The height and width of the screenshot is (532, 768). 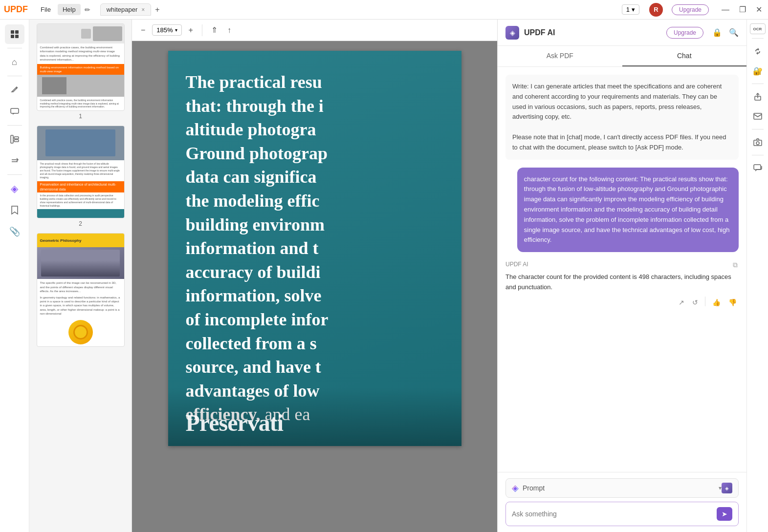 What do you see at coordinates (143, 30) in the screenshot?
I see `zoom-out-button: −` at bounding box center [143, 30].